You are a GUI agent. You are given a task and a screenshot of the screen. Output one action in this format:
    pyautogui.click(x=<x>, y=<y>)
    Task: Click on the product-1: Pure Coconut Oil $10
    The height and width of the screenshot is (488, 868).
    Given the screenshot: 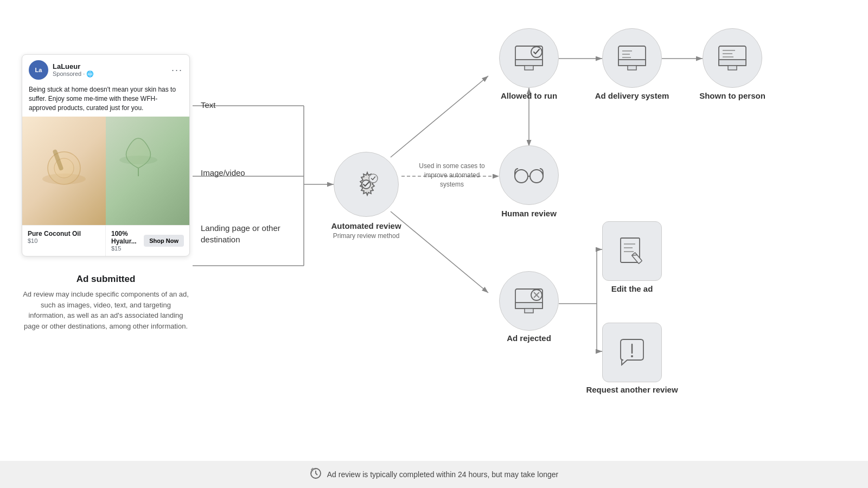 What is the action you would take?
    pyautogui.click(x=64, y=241)
    